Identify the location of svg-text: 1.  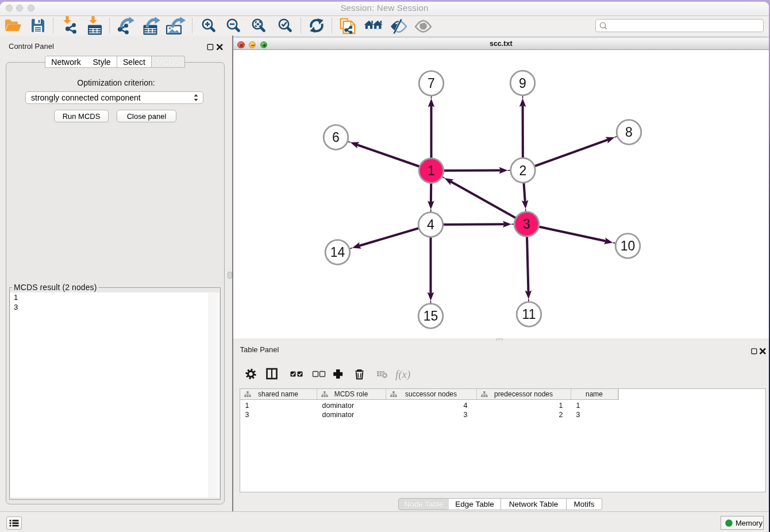
(431, 171).